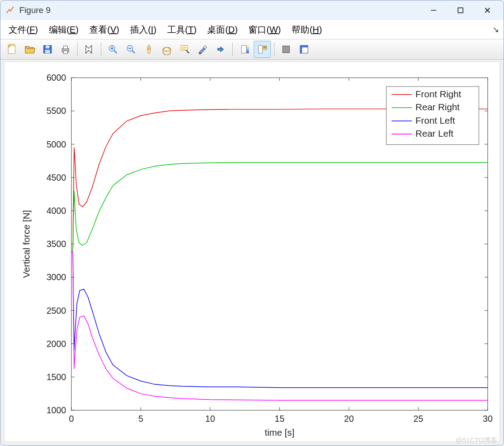  I want to click on menu-d: 桌面(D), so click(222, 30).